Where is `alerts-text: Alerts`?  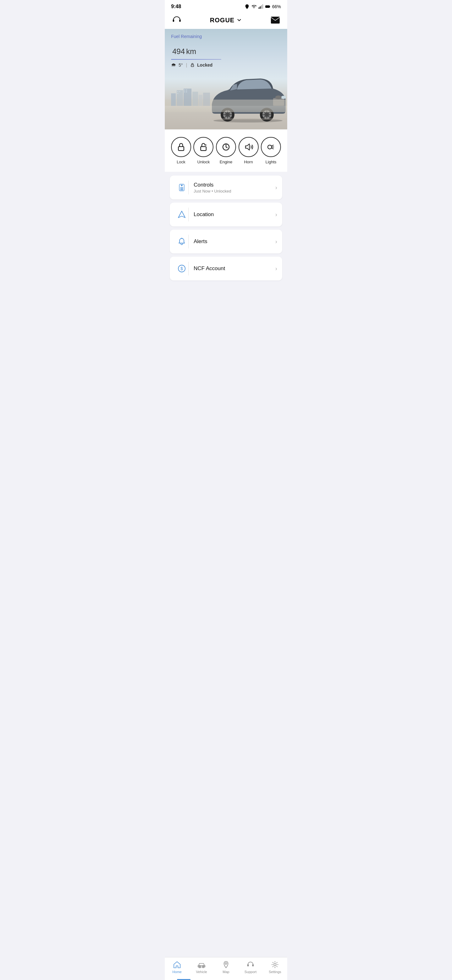
alerts-text: Alerts is located at coordinates (234, 242).